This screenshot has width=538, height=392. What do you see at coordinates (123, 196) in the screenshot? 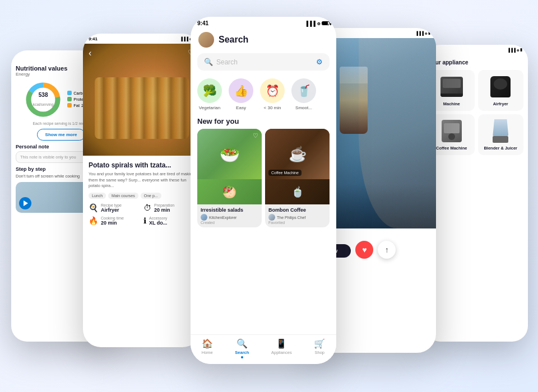
I see `tag-main: Main courses` at bounding box center [123, 196].